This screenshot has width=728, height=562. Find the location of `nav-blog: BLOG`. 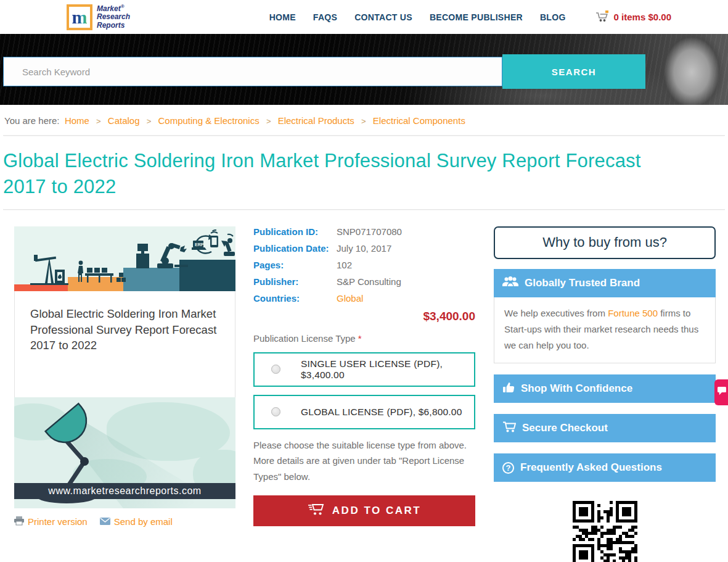

nav-blog: BLOG is located at coordinates (553, 17).